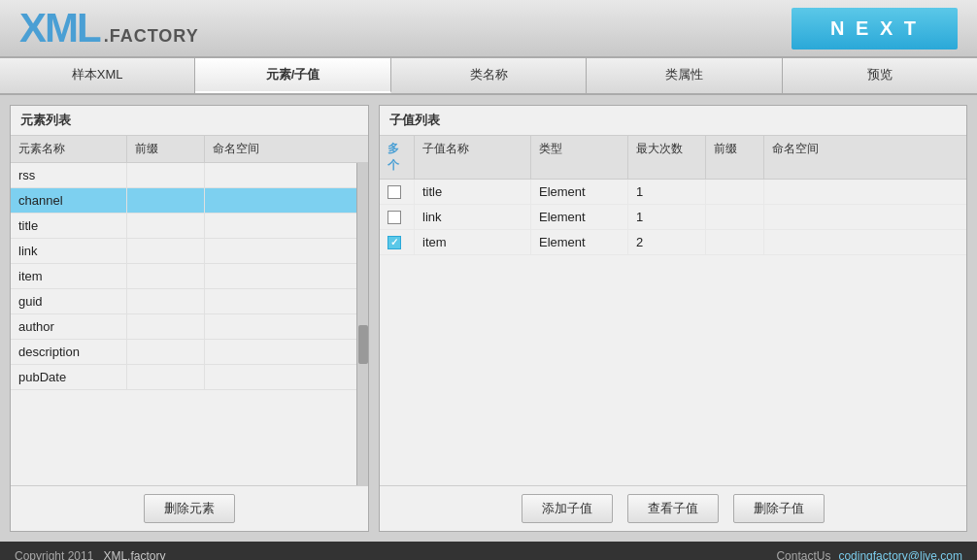 This screenshot has width=977, height=560. Describe the element at coordinates (865, 157) in the screenshot. I see `right-col-header-ns: 命名空间` at that location.